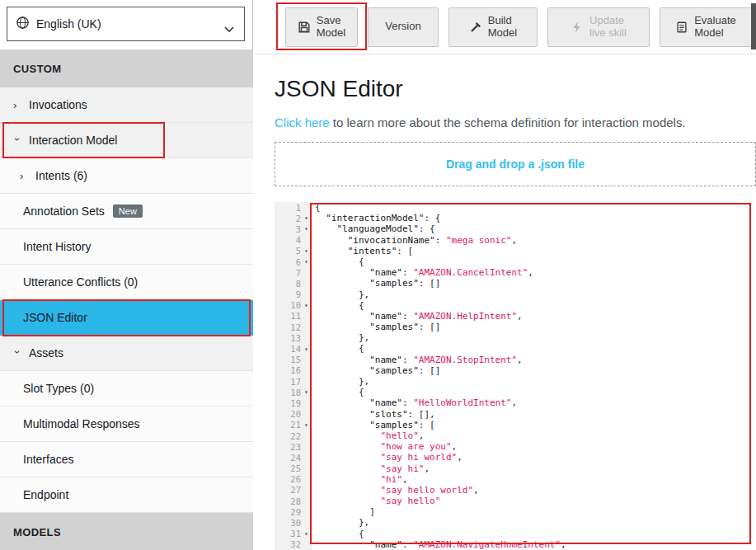 This screenshot has height=550, width=756. I want to click on line-number: 23, so click(295, 447).